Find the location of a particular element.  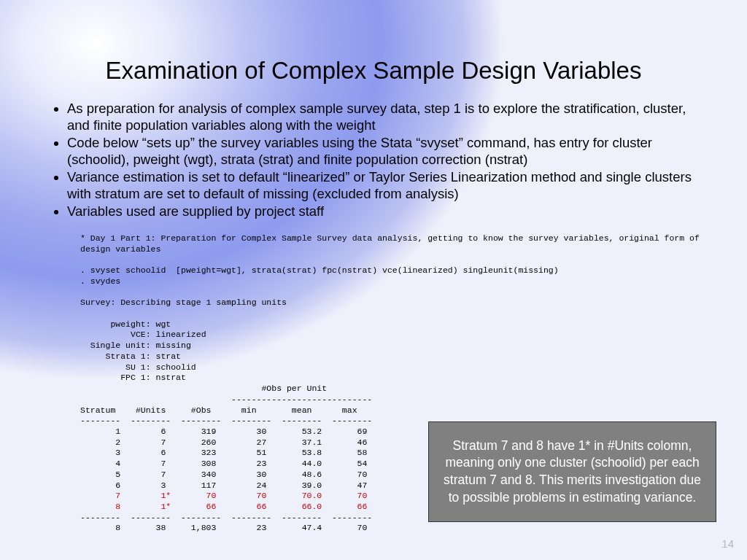

code-table-header: Stratum #Units #Obs min mean max is located at coordinates (219, 410).